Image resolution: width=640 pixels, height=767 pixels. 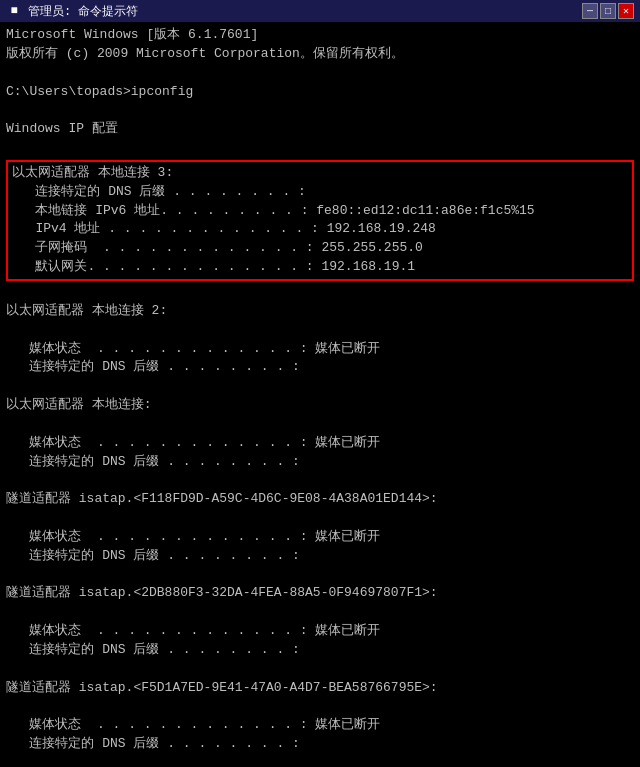 What do you see at coordinates (305, 12) in the screenshot?
I see `window-title: 管理员: 命令提示符` at bounding box center [305, 12].